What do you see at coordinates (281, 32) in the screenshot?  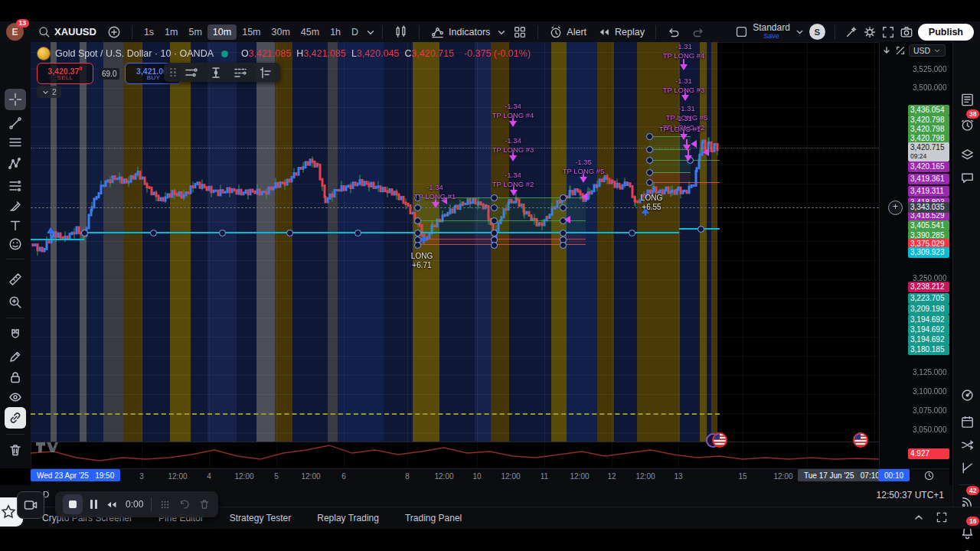 I see `timeframe-button: 30m` at bounding box center [281, 32].